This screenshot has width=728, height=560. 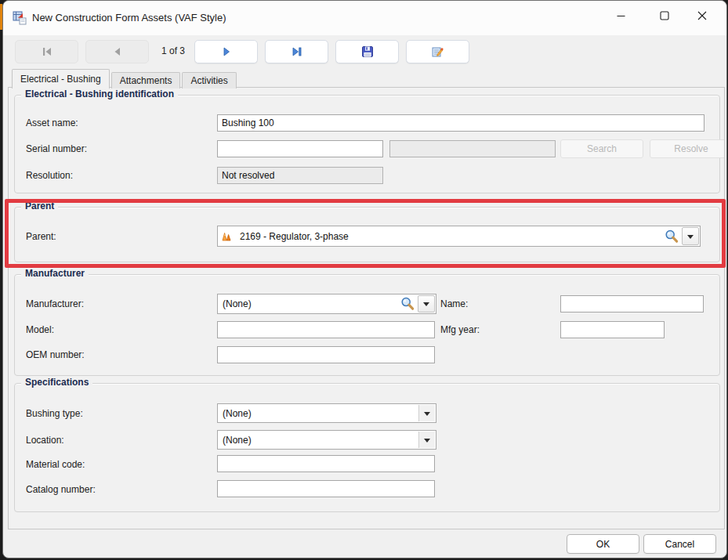 What do you see at coordinates (327, 440) in the screenshot?
I see `location-select: (None)` at bounding box center [327, 440].